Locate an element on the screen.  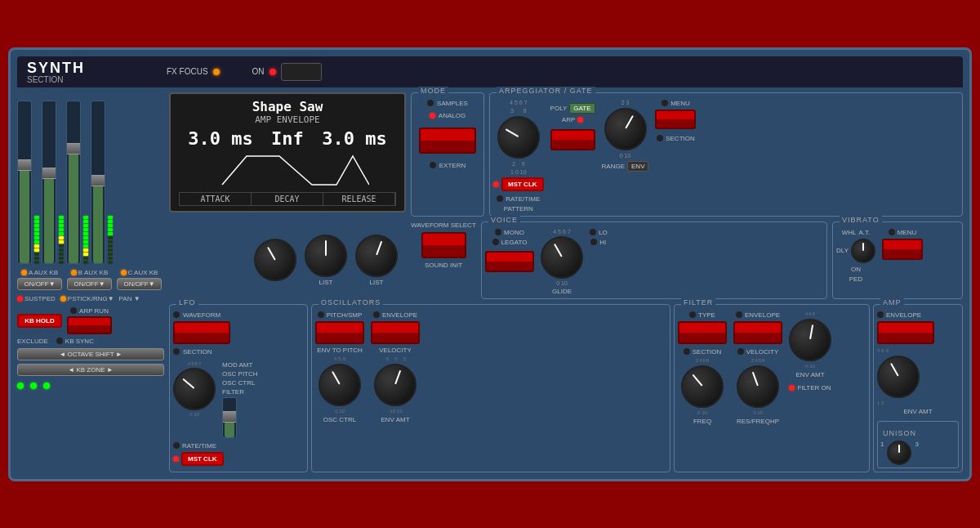
aux-b-btn: ON/OFF▼ is located at coordinates (90, 284).